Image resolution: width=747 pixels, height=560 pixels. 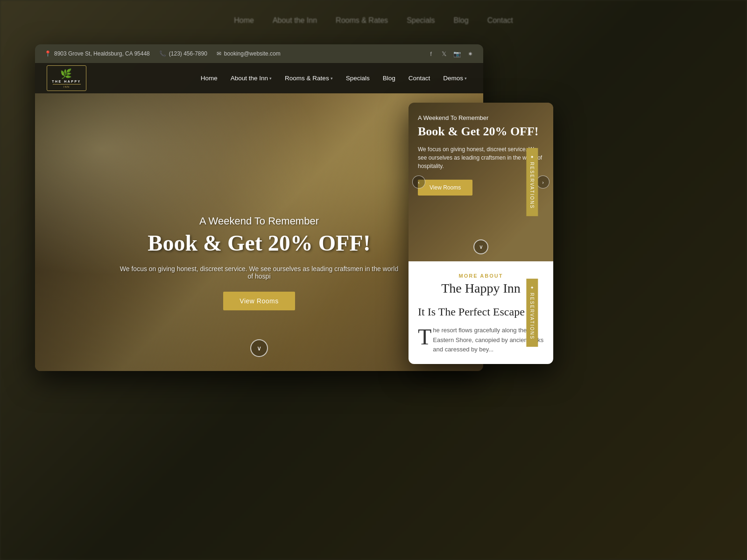 I want to click on topbar-right: f 𝕏 📷 ✷, so click(x=451, y=54).